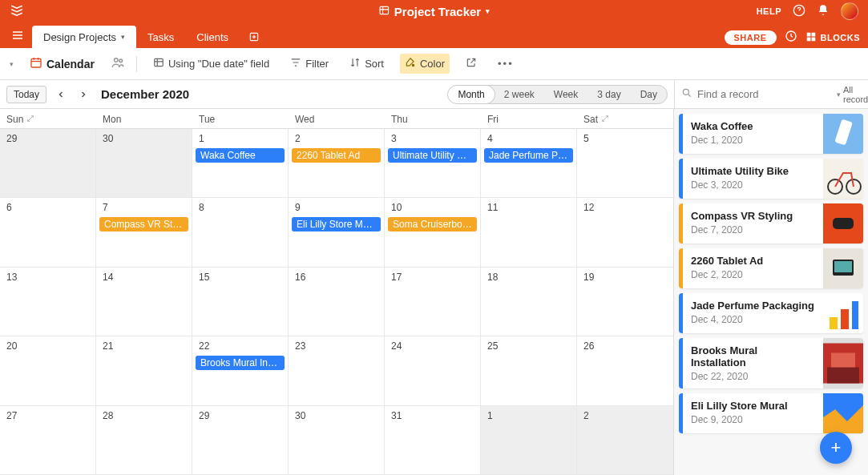 This screenshot has width=868, height=475. I want to click on add-table-button, so click(254, 37).